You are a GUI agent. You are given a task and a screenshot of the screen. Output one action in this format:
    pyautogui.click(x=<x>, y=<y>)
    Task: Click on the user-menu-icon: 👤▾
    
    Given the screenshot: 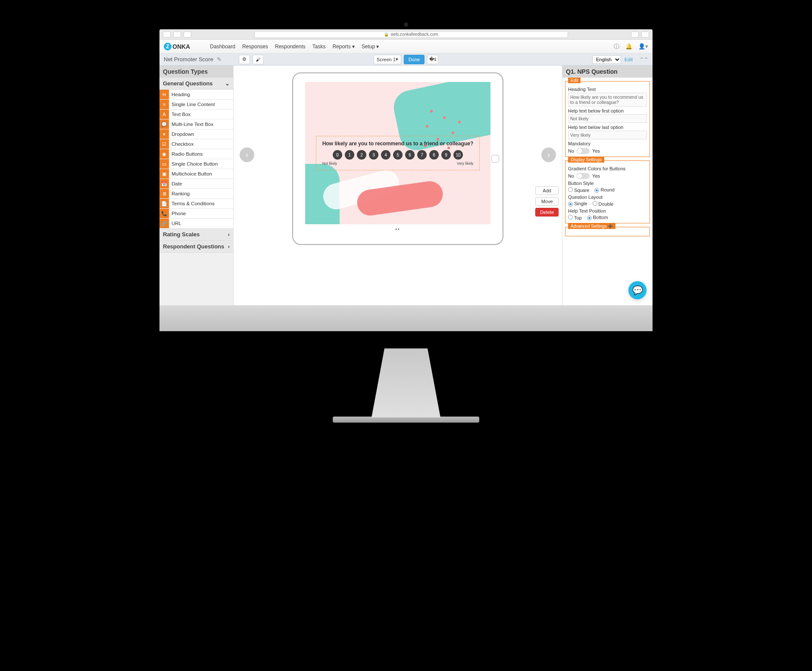 What is the action you would take?
    pyautogui.click(x=643, y=47)
    